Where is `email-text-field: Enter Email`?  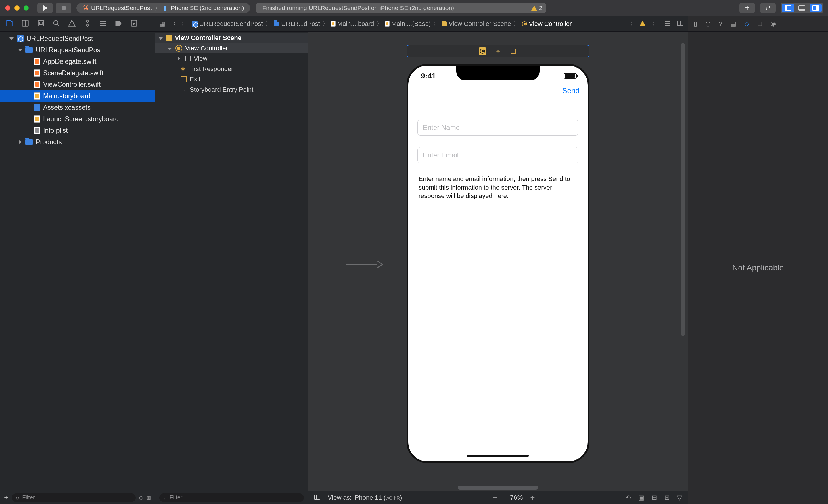
email-text-field: Enter Email is located at coordinates (498, 155).